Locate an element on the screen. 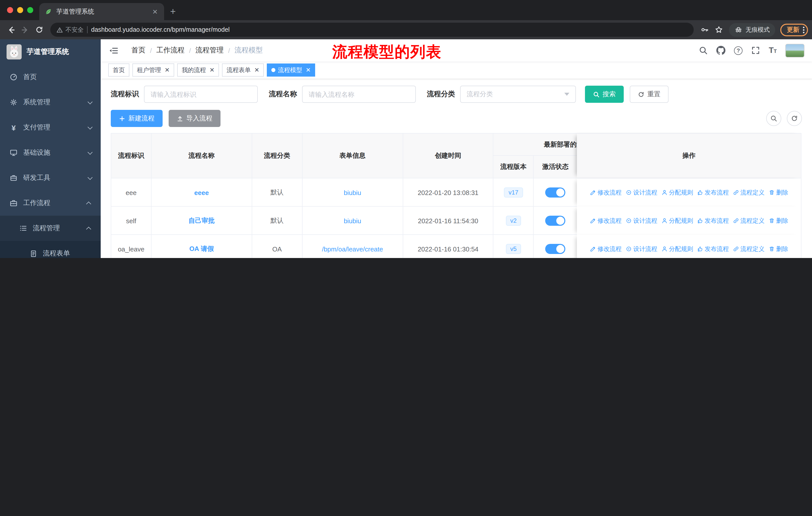 This screenshot has width=812, height=516. back-icon is located at coordinates (11, 30).